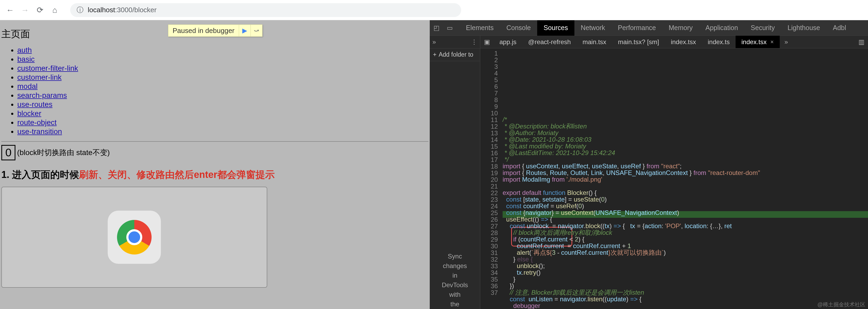 The width and height of the screenshot is (868, 309). I want to click on reload-button: ⟳, so click(40, 10).